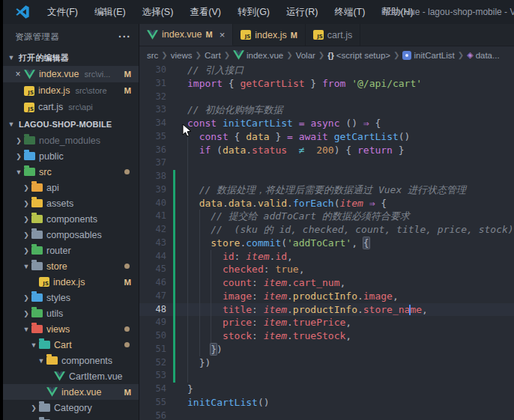  What do you see at coordinates (327, 243) in the screenshot?
I see `code-line-43: 43store.commit('addToCart', {` at bounding box center [327, 243].